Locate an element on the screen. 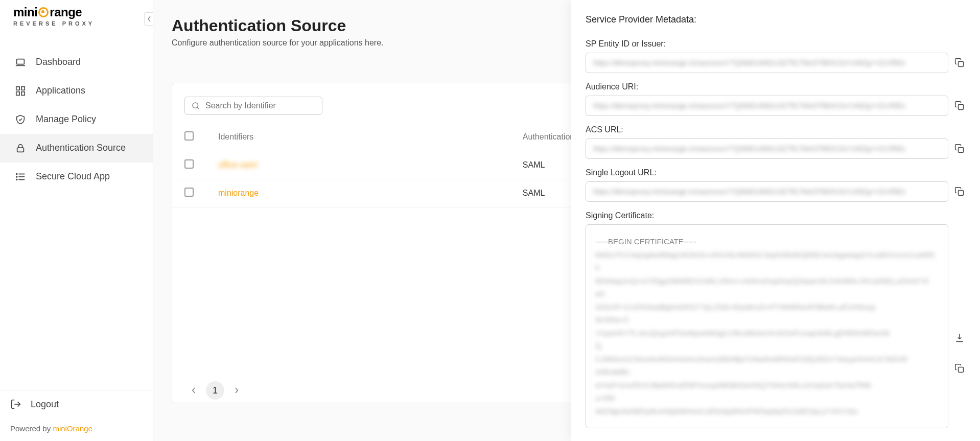 The width and height of the screenshot is (980, 441). prev-page-button is located at coordinates (194, 390).